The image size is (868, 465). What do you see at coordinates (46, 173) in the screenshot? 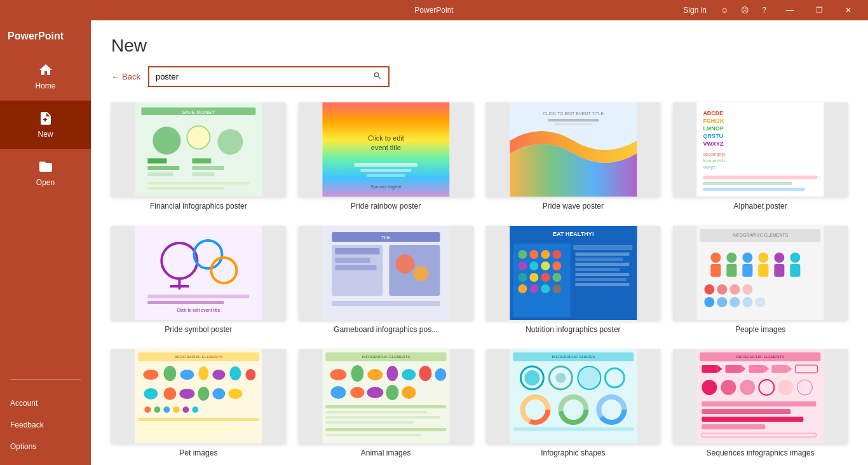
I see `sidebar-item-open: Open` at bounding box center [46, 173].